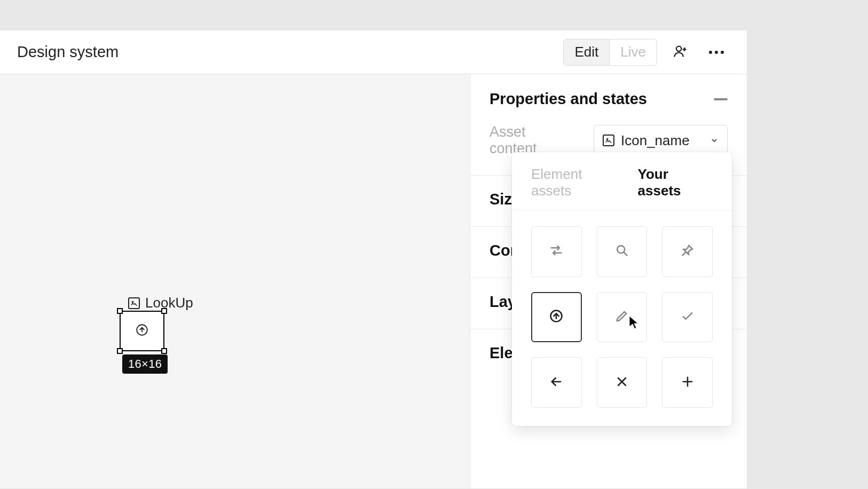  What do you see at coordinates (716, 52) in the screenshot?
I see `more-menu-button` at bounding box center [716, 52].